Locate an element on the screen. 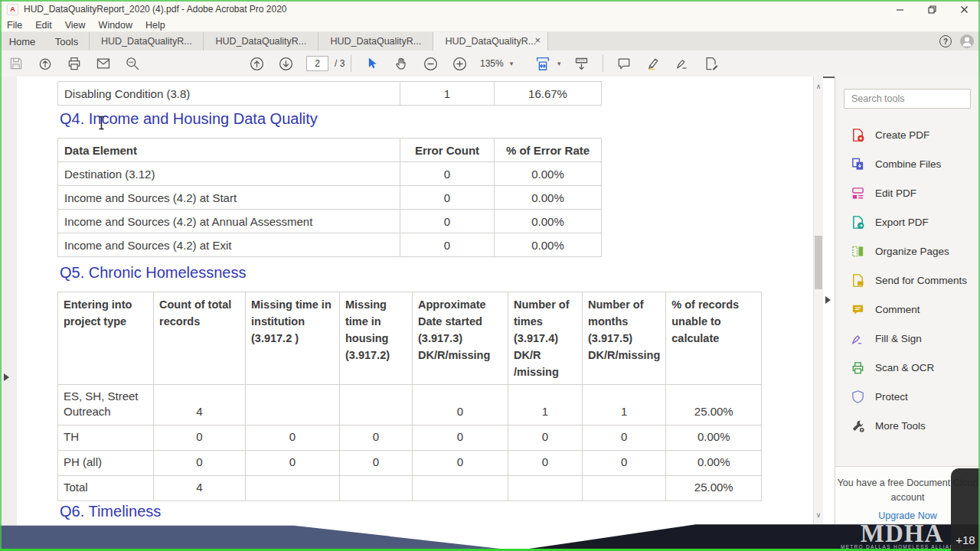 This screenshot has width=980, height=551. tool-fill-sign: Fill & Sign is located at coordinates (908, 338).